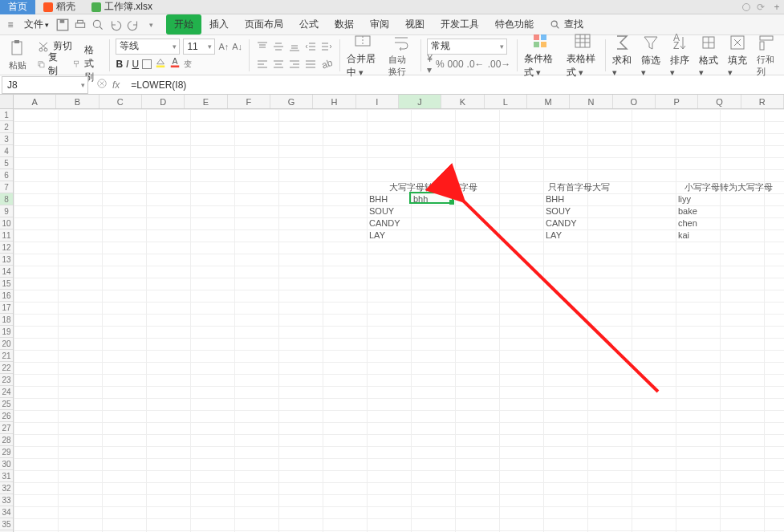 This screenshot has height=532, width=784. I want to click on paste-group: 粘贴, so click(18, 55).